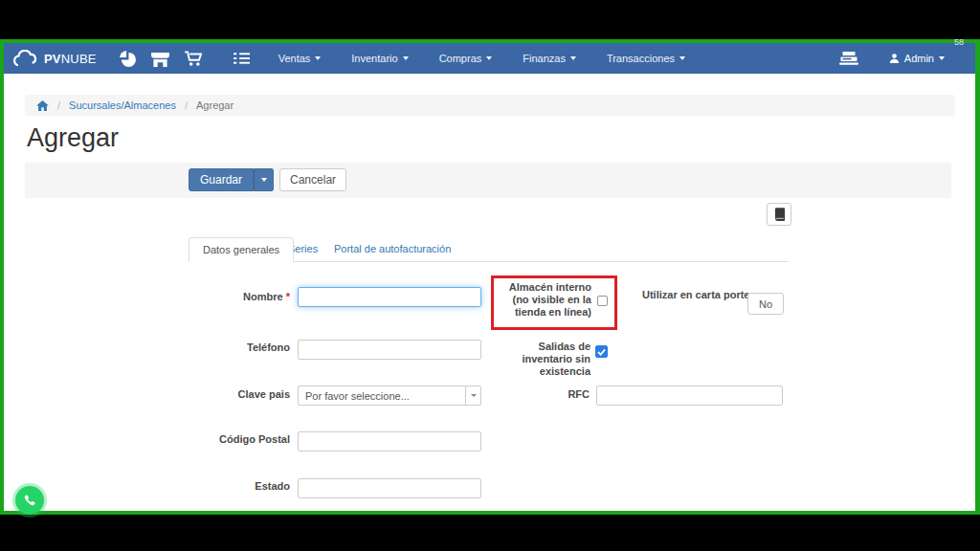 The image size is (980, 551). Describe the element at coordinates (216, 394) in the screenshot. I see `clave-pais-label: Clave pais` at that location.